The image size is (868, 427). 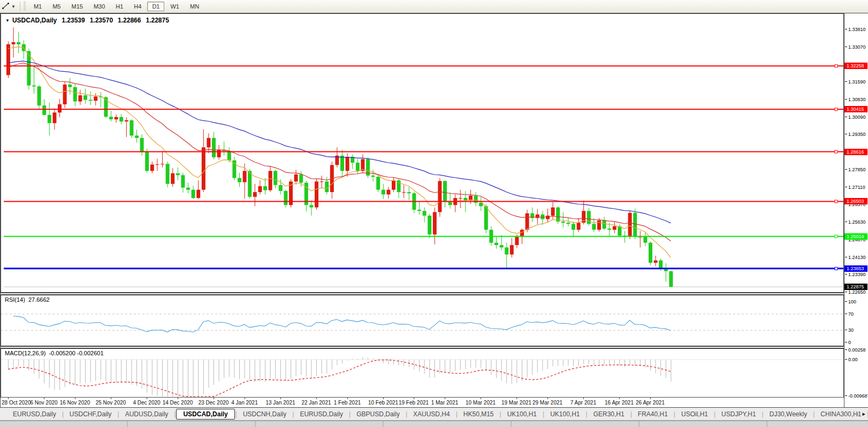 I want to click on axis-tick-label: 1.31590, so click(x=855, y=82).